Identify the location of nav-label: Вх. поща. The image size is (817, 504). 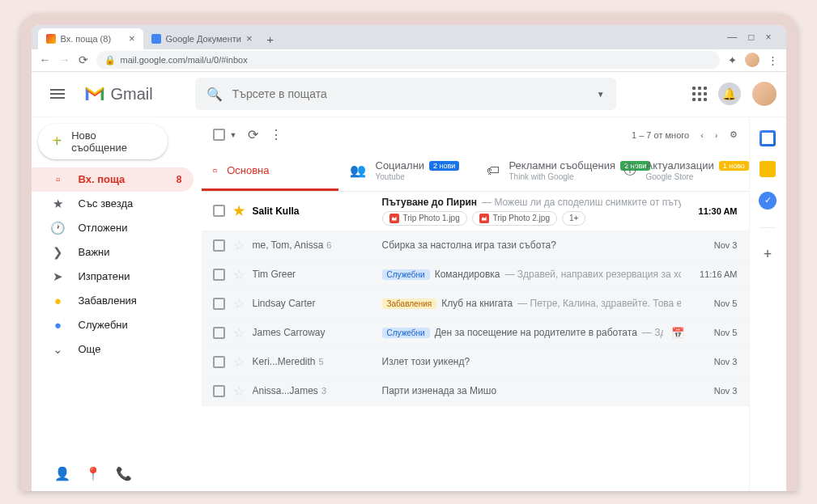
(102, 180).